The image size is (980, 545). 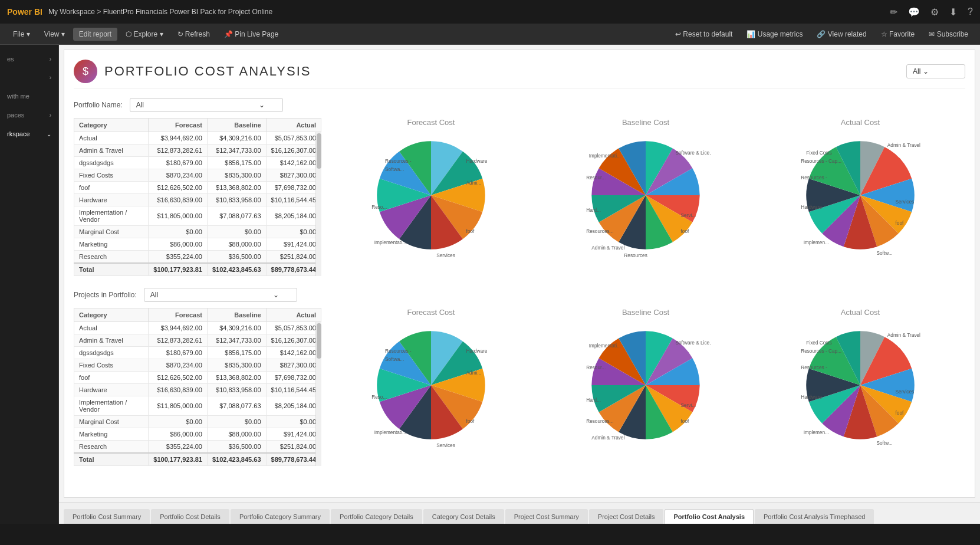 What do you see at coordinates (251, 34) in the screenshot?
I see `menu-pin-live: 📌 Pin Live Page` at bounding box center [251, 34].